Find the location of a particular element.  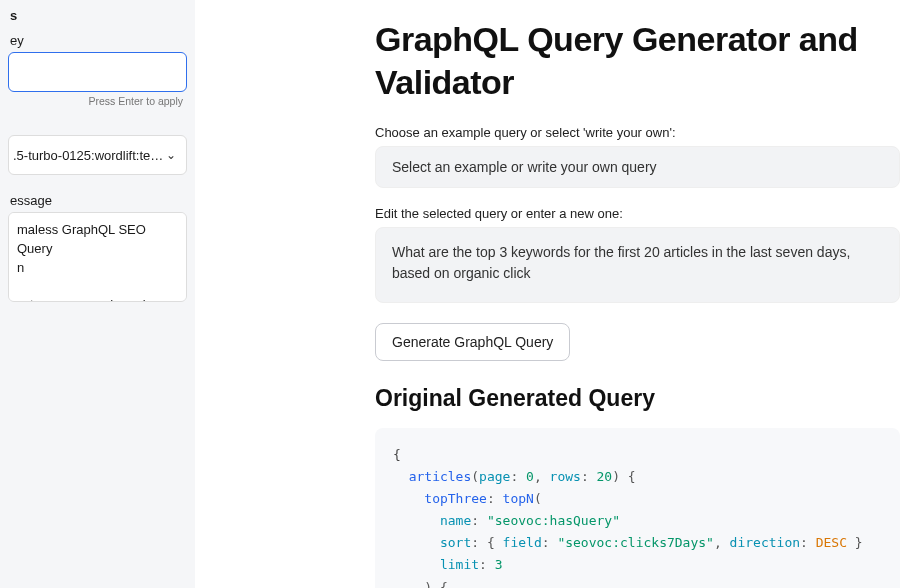

example-query-label: Choose an example query or select 'write… is located at coordinates (638, 132).